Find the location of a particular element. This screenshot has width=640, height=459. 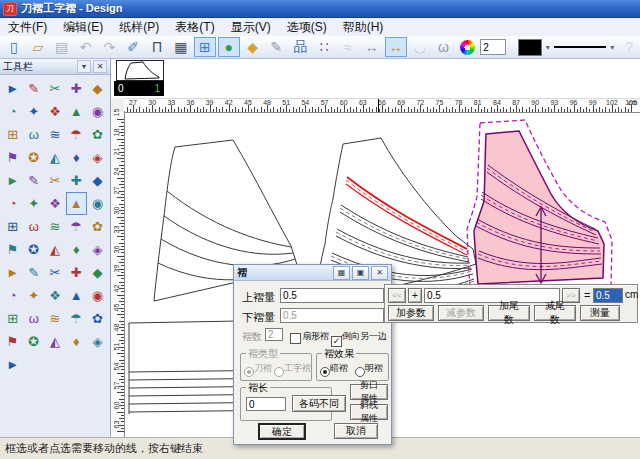

bias-line-properties-button: 斜线属性 is located at coordinates (369, 412).